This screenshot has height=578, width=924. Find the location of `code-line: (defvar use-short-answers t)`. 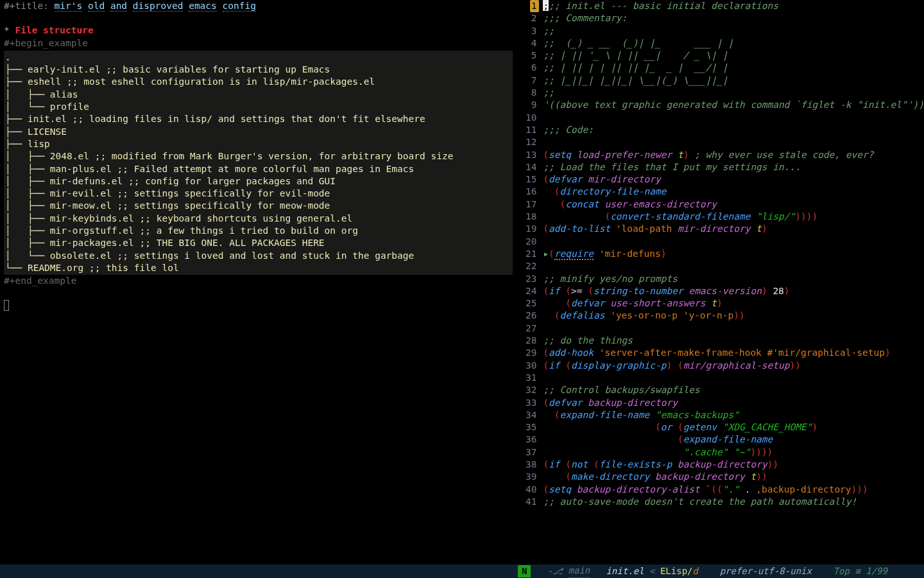

code-line: (defvar use-short-answers t) is located at coordinates (733, 303).